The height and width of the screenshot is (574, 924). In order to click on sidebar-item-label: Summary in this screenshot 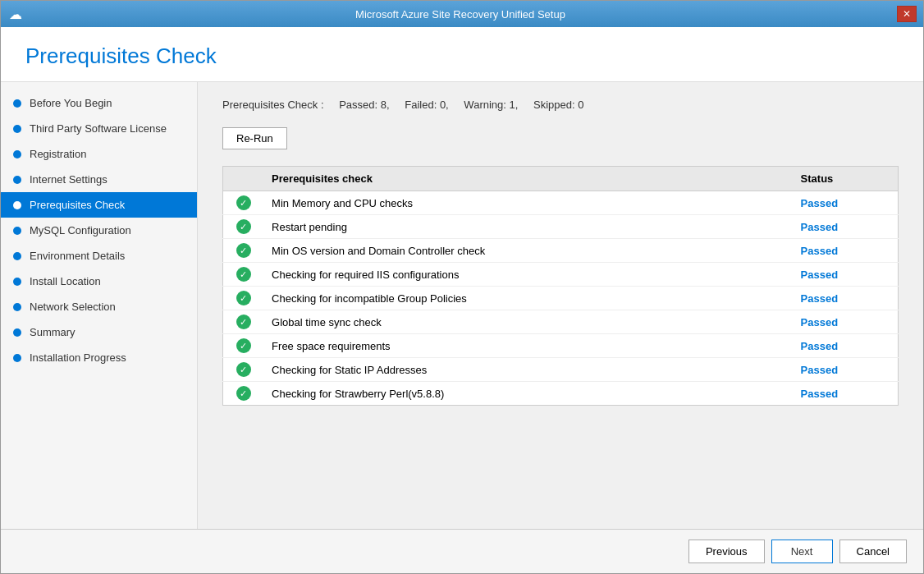, I will do `click(53, 332)`.